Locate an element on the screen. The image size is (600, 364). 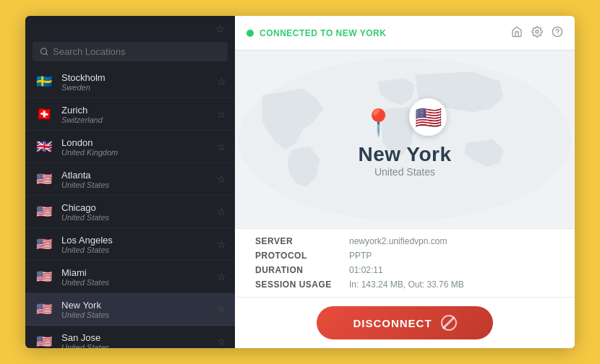
search-input is located at coordinates (137, 52).